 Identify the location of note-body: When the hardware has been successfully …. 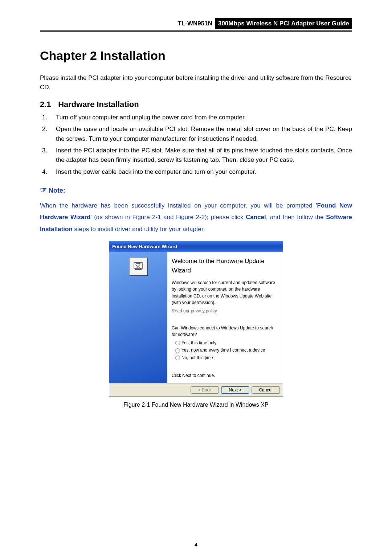
(196, 218).